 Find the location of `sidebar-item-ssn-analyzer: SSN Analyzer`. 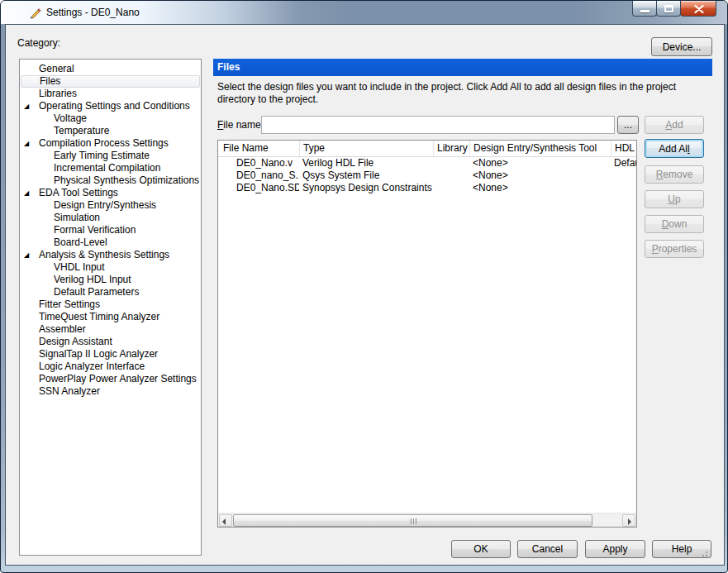

sidebar-item-ssn-analyzer: SSN Analyzer is located at coordinates (111, 392).